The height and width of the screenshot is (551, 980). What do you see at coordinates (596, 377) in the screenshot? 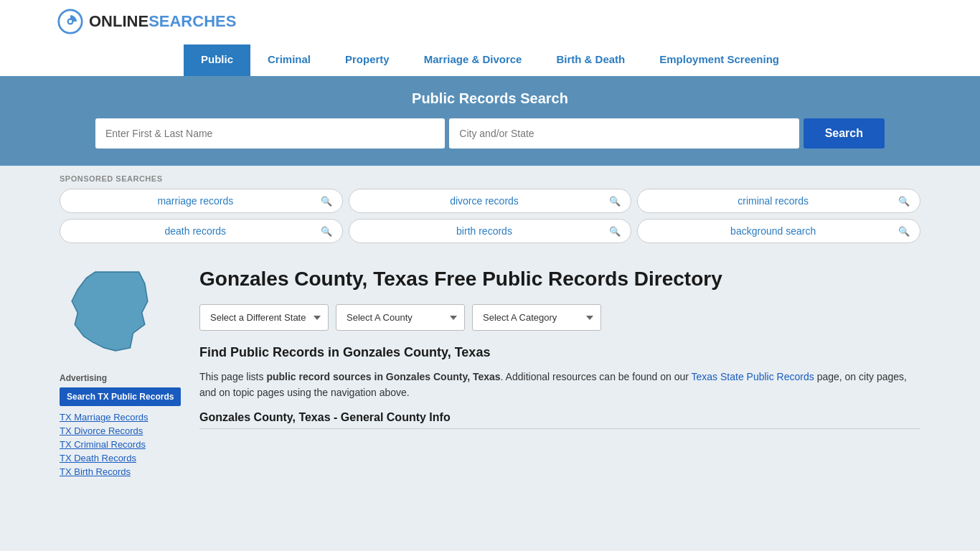
I see `desc-part2: . Additional resources can be found on o…` at bounding box center [596, 377].